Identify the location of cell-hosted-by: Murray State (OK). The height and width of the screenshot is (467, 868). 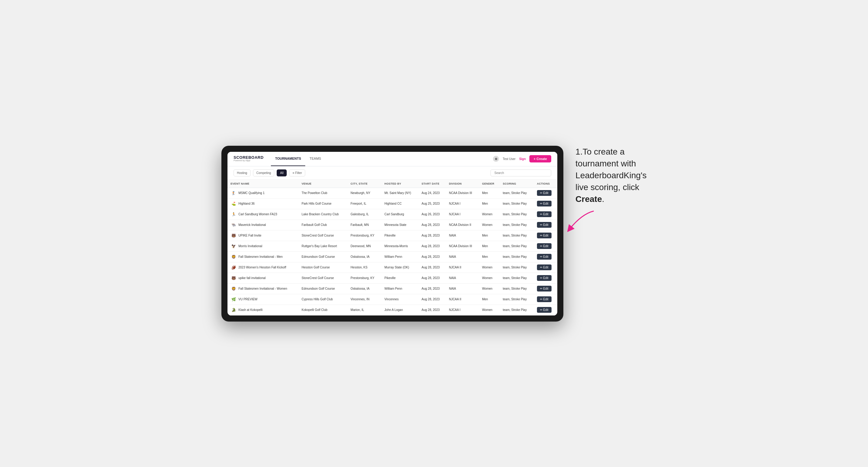
(400, 268).